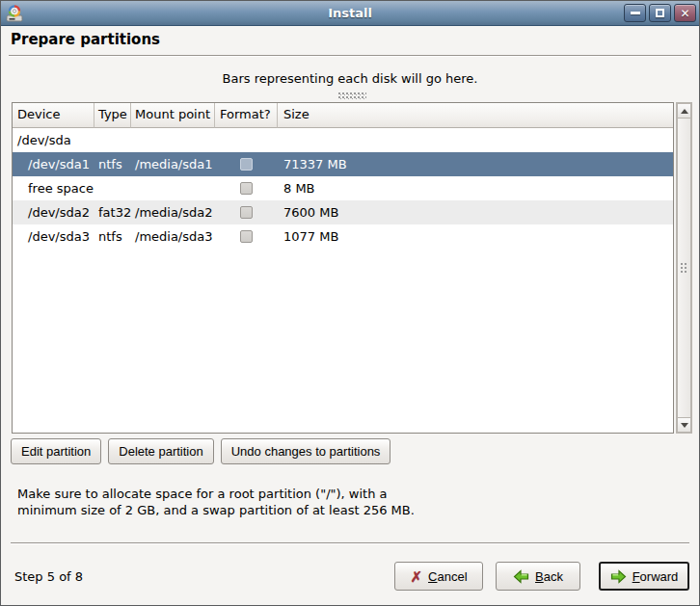 The height and width of the screenshot is (606, 700). What do you see at coordinates (113, 212) in the screenshot?
I see `cell-type: fat32` at bounding box center [113, 212].